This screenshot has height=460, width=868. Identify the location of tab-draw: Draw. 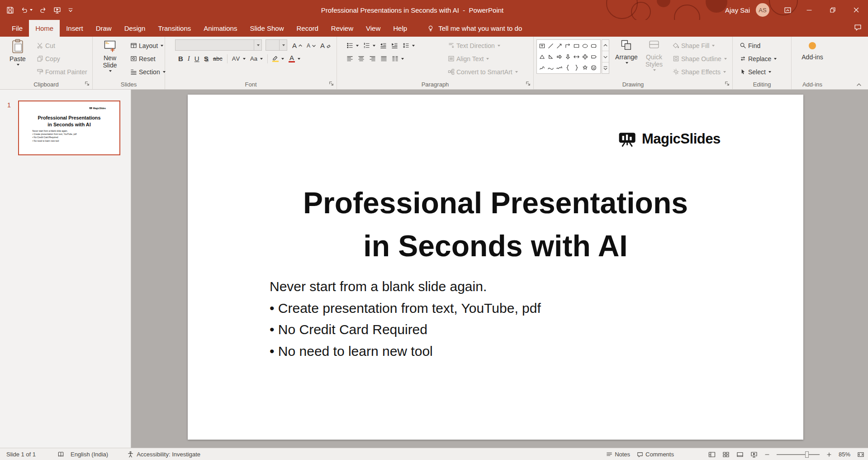
(104, 28).